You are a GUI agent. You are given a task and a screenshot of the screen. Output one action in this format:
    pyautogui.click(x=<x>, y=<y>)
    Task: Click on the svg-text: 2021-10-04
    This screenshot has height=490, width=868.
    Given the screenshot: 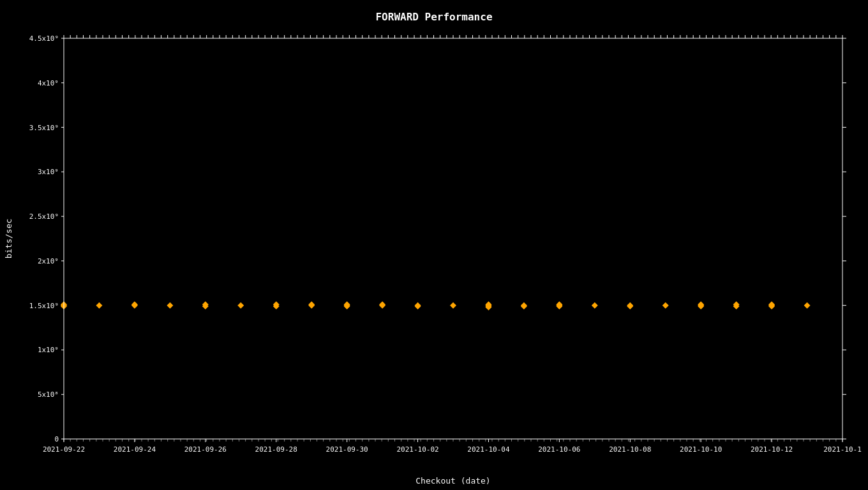 What is the action you would take?
    pyautogui.click(x=489, y=449)
    